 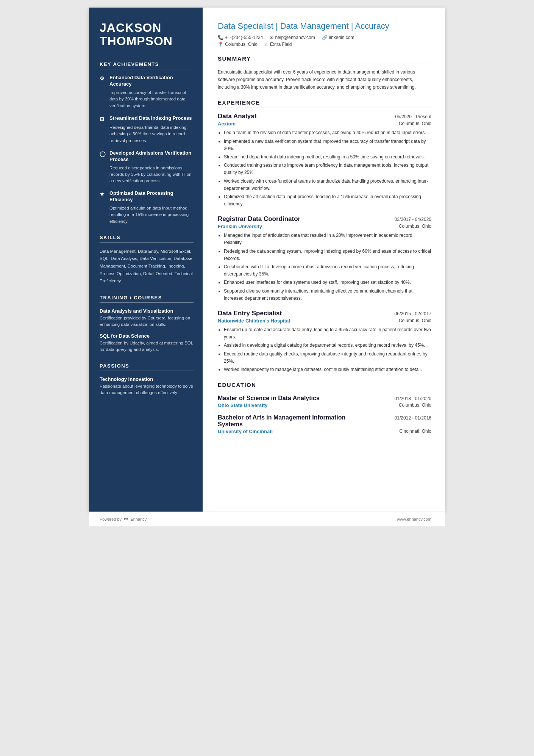 I want to click on passion-item: Technology Innovation Passionate about l…, so click(x=147, y=387).